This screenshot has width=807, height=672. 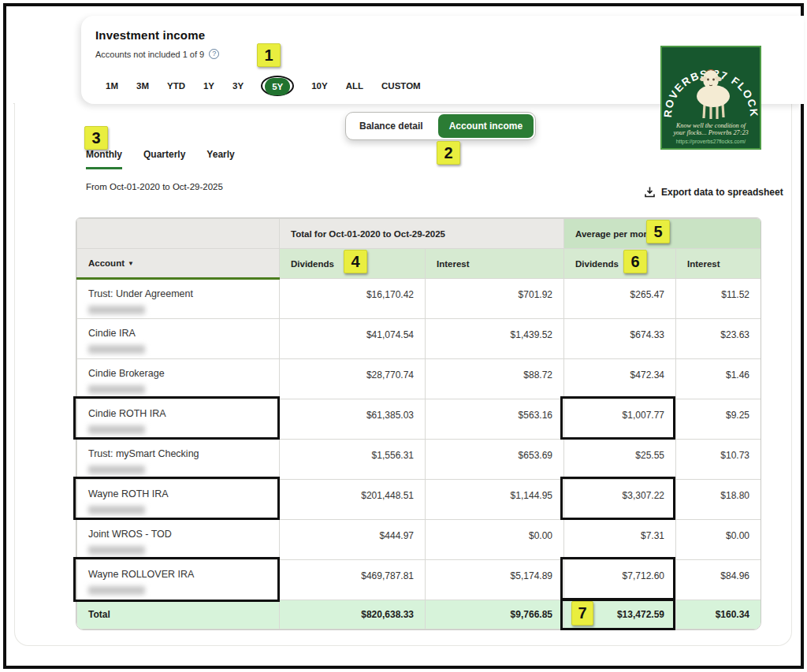 I want to click on avg-dividends-value: $7,712.60, so click(x=620, y=580).